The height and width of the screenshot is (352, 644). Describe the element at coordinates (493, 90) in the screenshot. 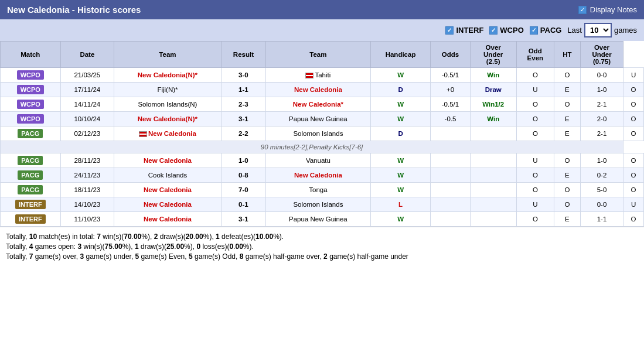

I see `cell-odds: Draw` at that location.